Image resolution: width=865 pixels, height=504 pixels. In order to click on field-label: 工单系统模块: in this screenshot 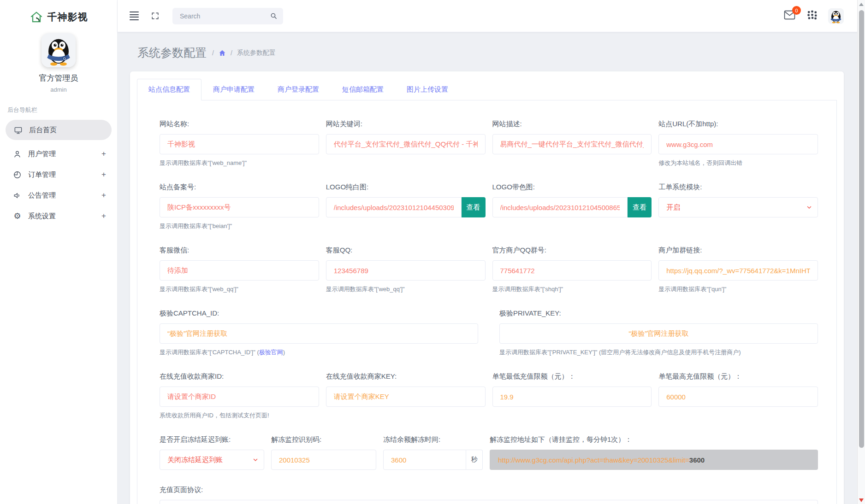, I will do `click(738, 187)`.